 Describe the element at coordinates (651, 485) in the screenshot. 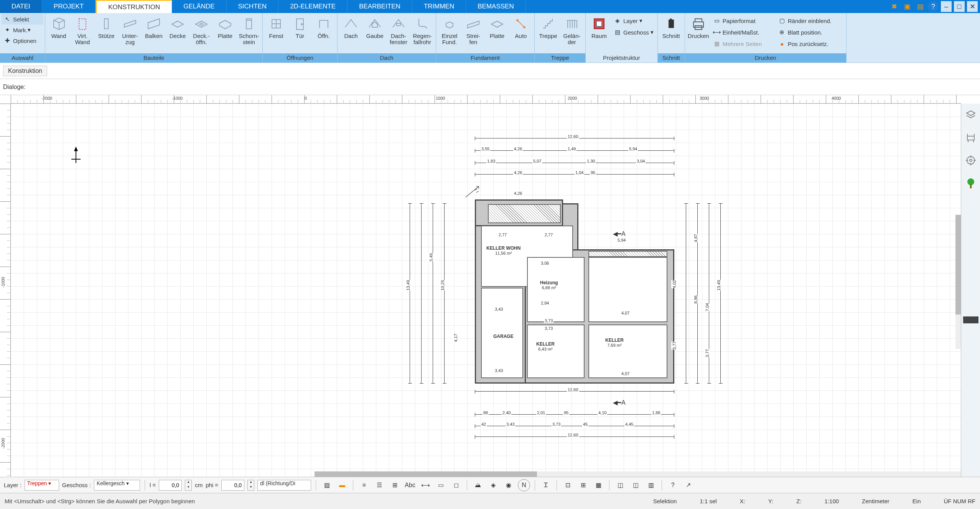

I see `tb-group3-icon: ▥` at that location.